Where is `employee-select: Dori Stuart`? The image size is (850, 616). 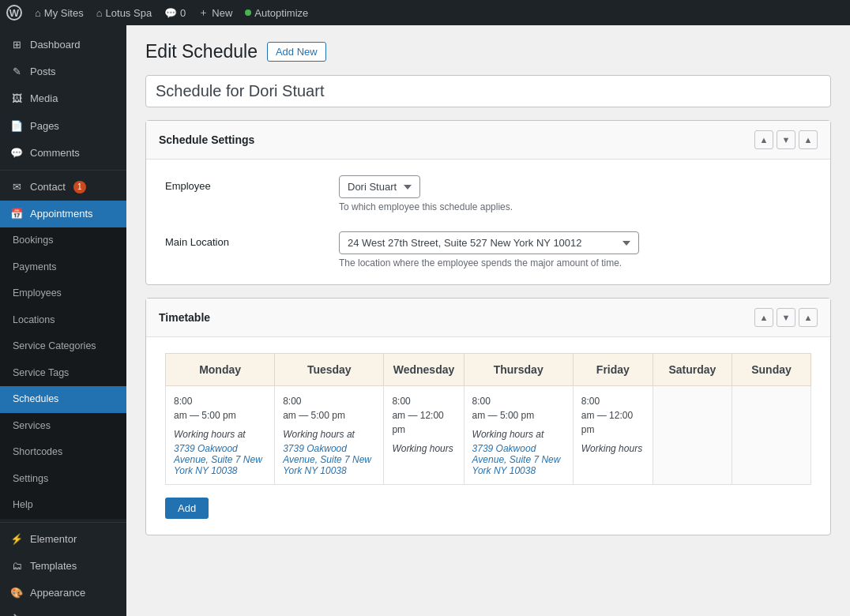 employee-select: Dori Stuart is located at coordinates (379, 186).